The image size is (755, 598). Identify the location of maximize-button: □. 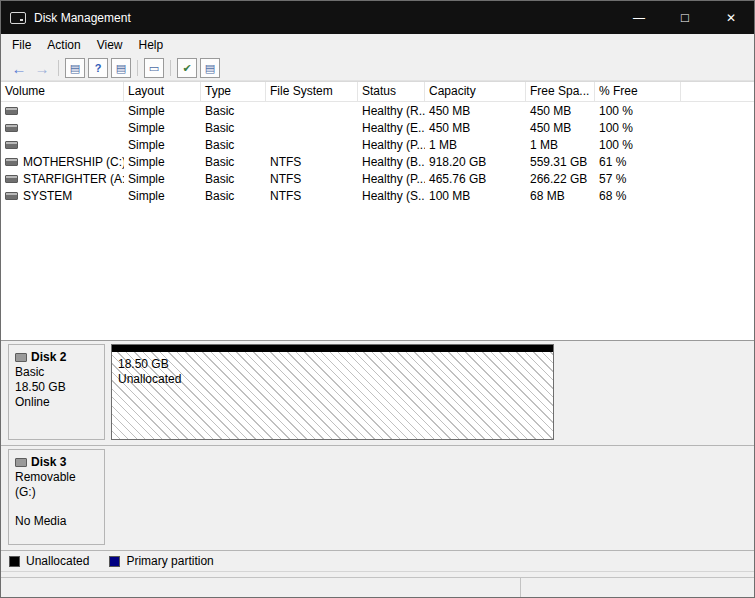
(685, 18).